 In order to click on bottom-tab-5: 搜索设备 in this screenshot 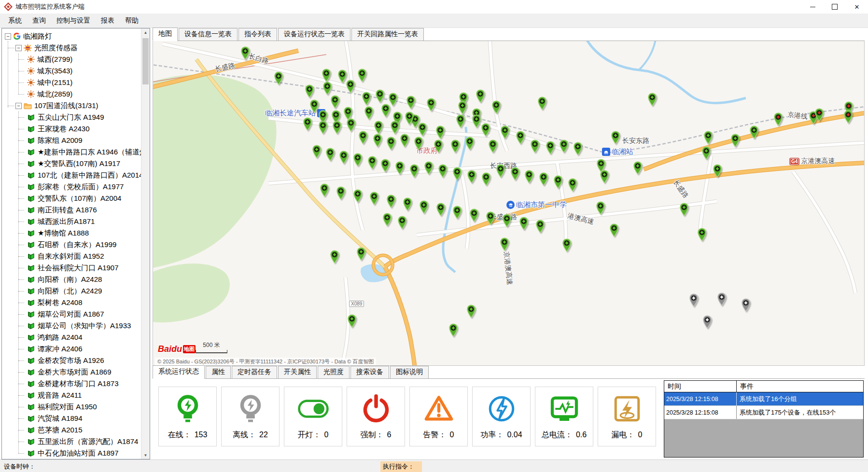, I will do `click(370, 372)`.